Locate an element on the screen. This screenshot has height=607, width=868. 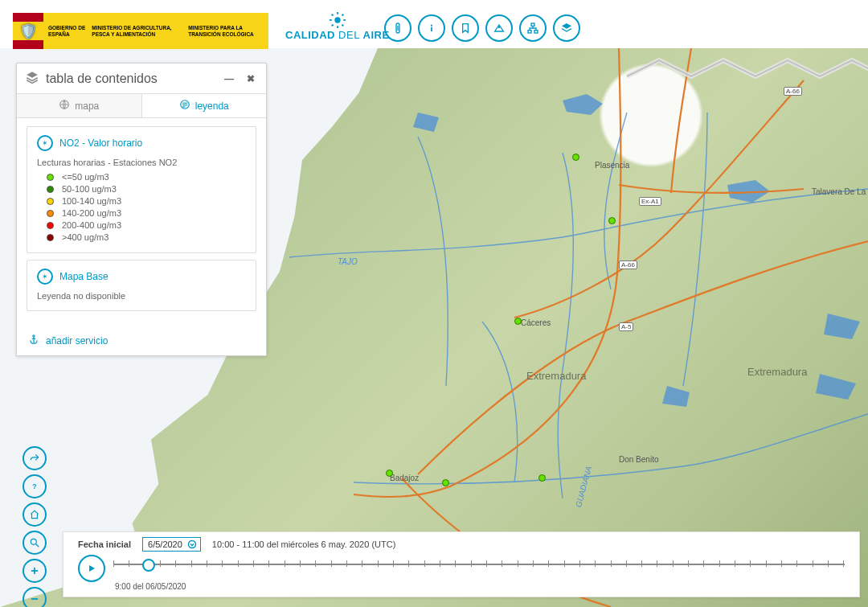
home-button is located at coordinates (35, 515).